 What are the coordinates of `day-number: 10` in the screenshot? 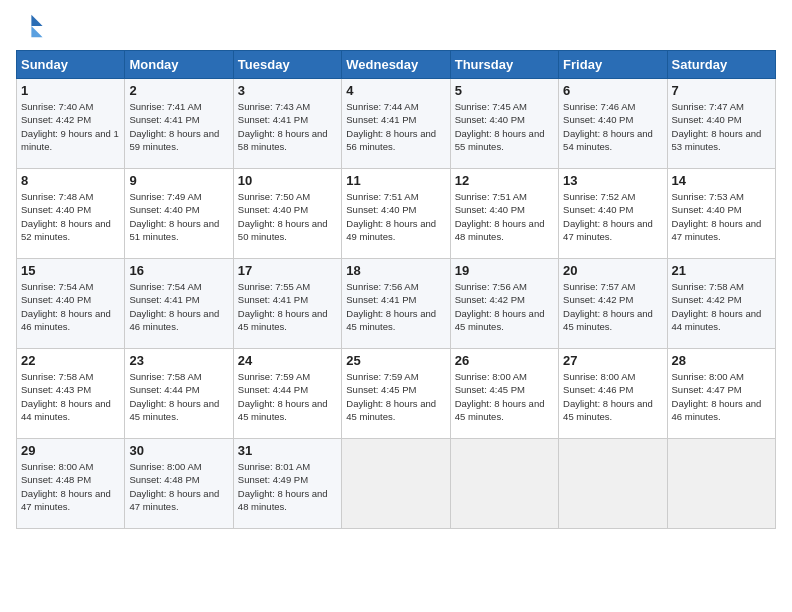 It's located at (288, 180).